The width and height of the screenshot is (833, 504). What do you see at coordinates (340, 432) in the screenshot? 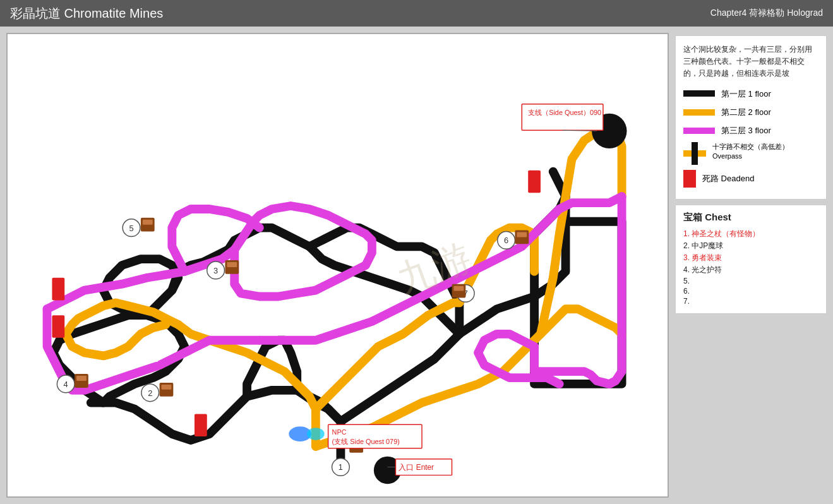
I see `svg-text: NPC` at bounding box center [340, 432].